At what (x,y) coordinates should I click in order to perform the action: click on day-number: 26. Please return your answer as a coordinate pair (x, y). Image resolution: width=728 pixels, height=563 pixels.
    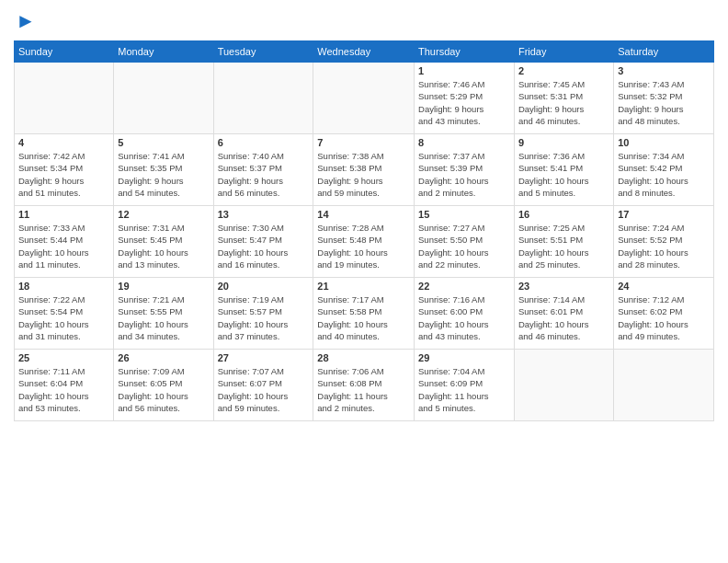
    Looking at the image, I should click on (164, 358).